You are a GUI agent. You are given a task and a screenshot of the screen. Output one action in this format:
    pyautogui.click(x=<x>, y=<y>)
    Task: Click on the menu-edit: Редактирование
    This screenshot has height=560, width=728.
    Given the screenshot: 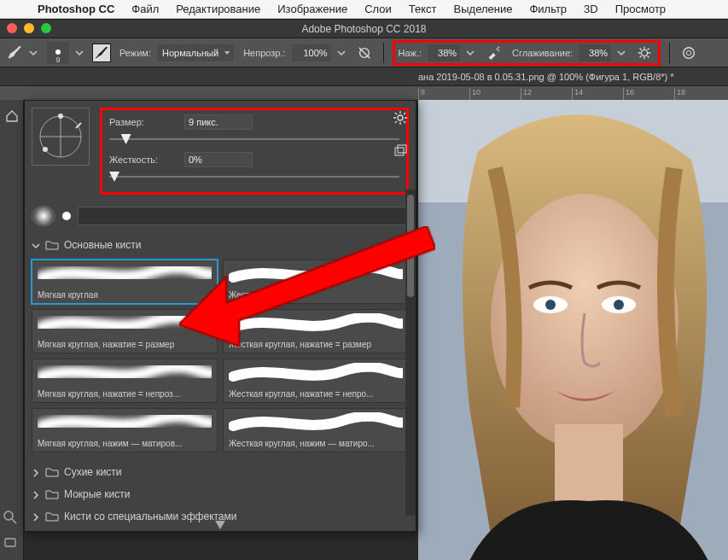 What is the action you would take?
    pyautogui.click(x=218, y=9)
    